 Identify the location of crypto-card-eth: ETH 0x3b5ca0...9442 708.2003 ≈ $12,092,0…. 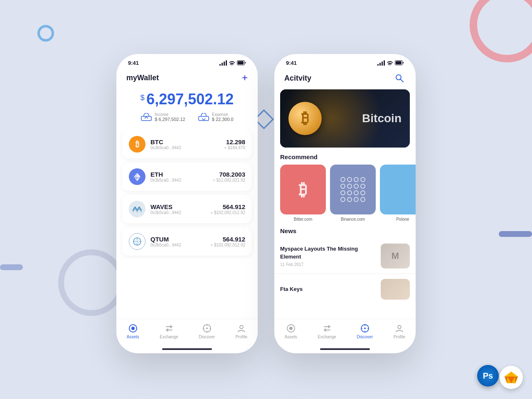
(187, 177).